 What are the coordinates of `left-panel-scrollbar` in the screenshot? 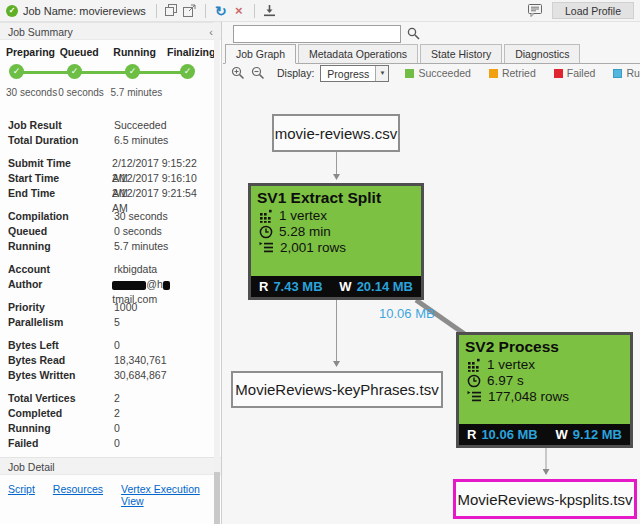 It's located at (217, 273).